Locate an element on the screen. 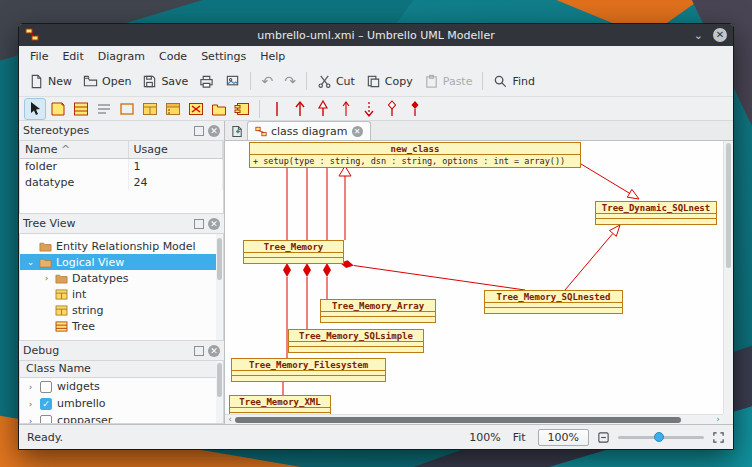  redo-button: ↷ is located at coordinates (290, 81).